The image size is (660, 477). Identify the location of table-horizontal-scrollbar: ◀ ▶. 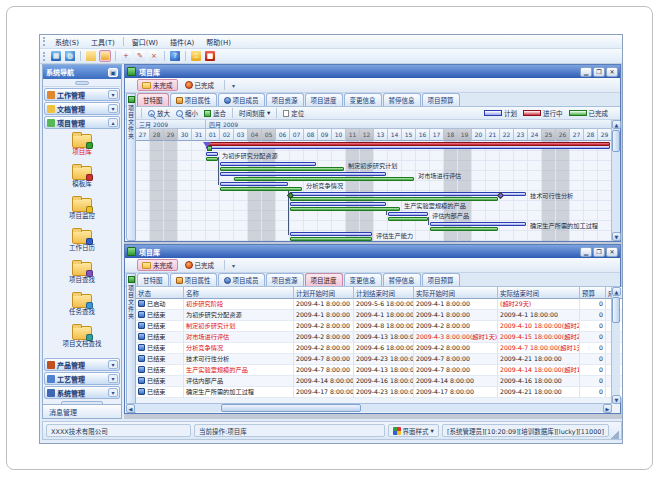
(369, 408).